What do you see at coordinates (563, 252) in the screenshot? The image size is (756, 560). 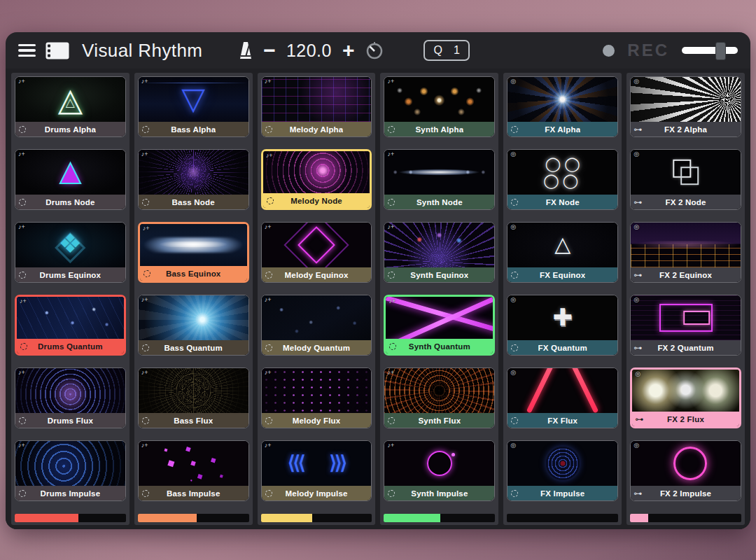 I see `clip-cell-fx-equinox: ◎FX Equinox` at bounding box center [563, 252].